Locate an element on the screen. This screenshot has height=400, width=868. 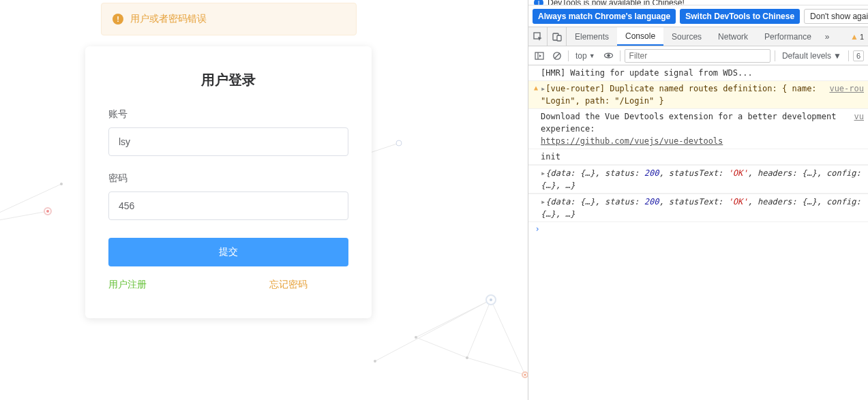
tab-sources: Sources is located at coordinates (687, 37).